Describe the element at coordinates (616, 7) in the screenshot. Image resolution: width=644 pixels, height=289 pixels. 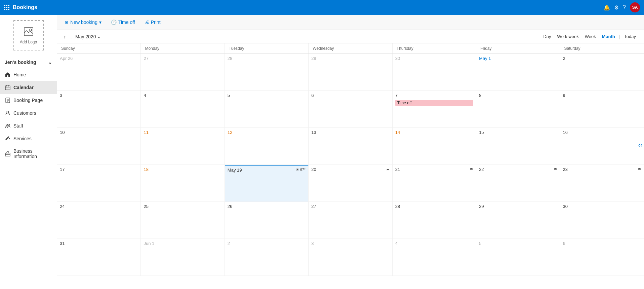
I see `settings-icon: ⚙` at that location.